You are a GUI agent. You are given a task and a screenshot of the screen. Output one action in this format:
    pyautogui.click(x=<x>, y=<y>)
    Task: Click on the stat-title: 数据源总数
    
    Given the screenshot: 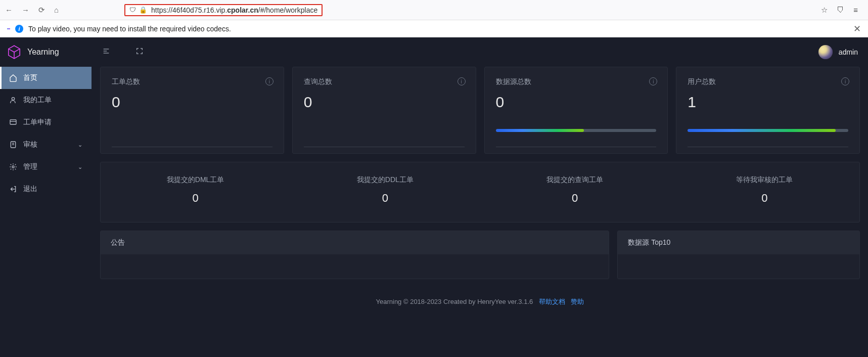 What is the action you would take?
    pyautogui.click(x=576, y=82)
    